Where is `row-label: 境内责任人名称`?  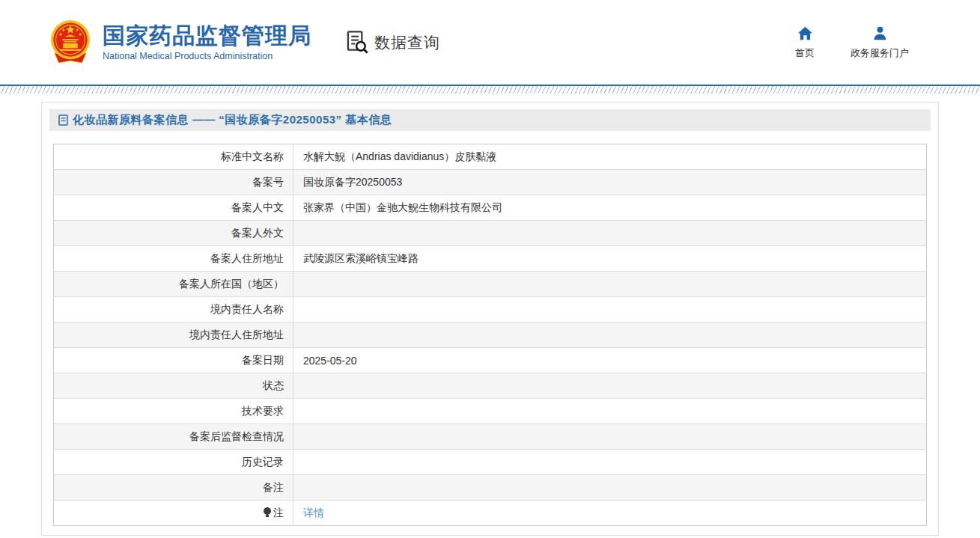
row-label: 境内责任人名称 is located at coordinates (174, 310).